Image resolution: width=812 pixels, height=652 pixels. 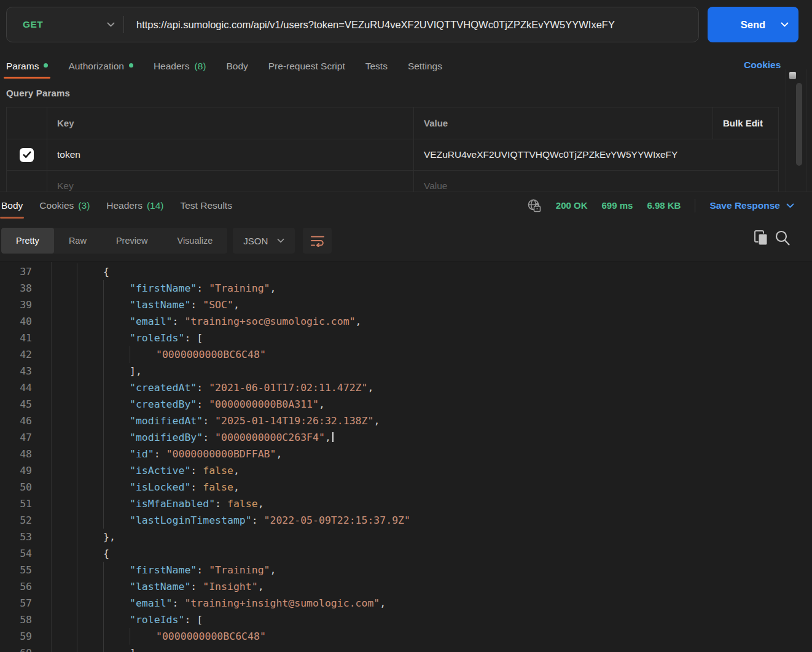 What do you see at coordinates (65, 25) in the screenshot?
I see `method-select: GET` at bounding box center [65, 25].